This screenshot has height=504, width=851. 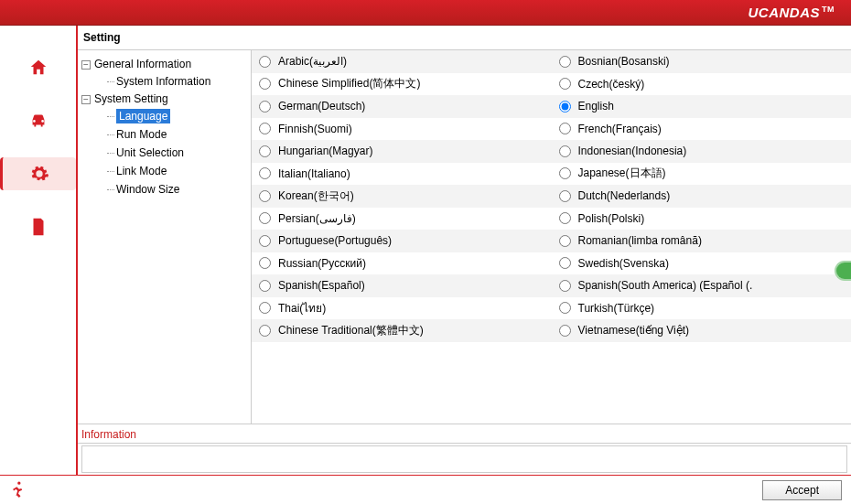 What do you see at coordinates (38, 227) in the screenshot?
I see `sidebar-report` at bounding box center [38, 227].